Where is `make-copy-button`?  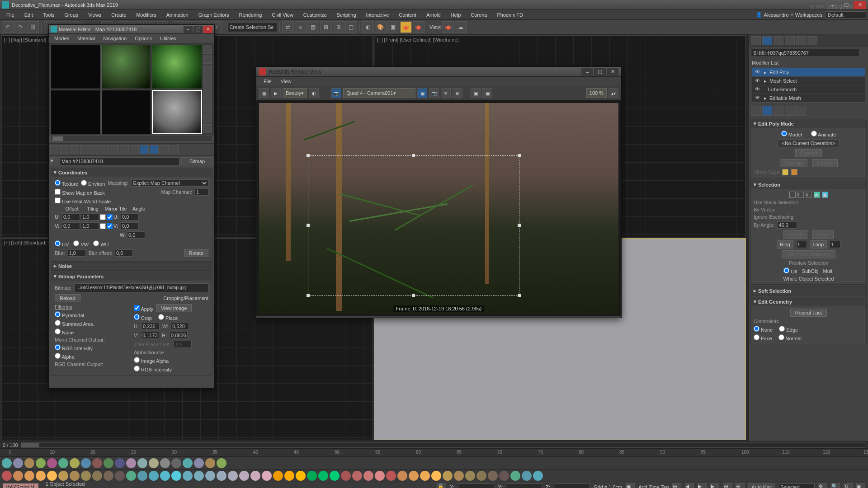
make-copy-button is located at coordinates (94, 150).